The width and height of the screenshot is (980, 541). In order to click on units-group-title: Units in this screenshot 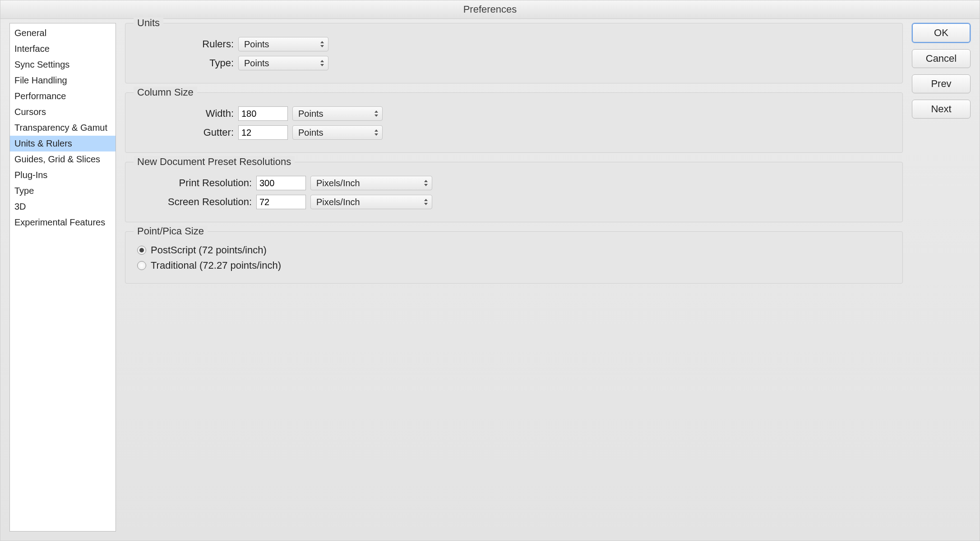, I will do `click(148, 23)`.